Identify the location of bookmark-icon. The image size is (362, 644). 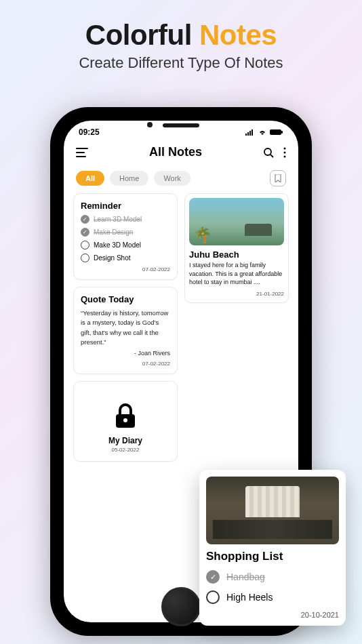
(278, 178).